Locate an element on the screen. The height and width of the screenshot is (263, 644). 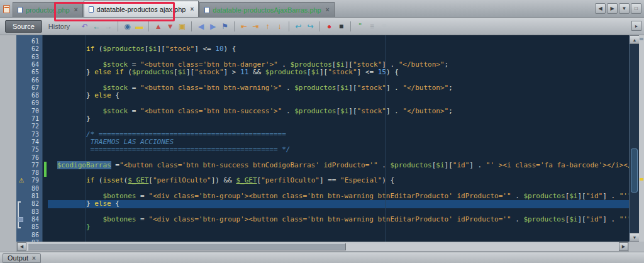
prev-bookmark-icon: ◀ is located at coordinates (201, 26).